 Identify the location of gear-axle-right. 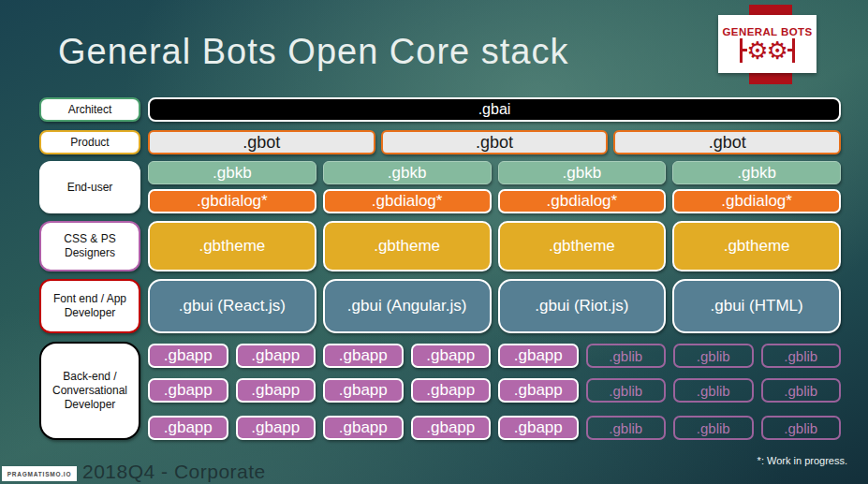
(794, 51).